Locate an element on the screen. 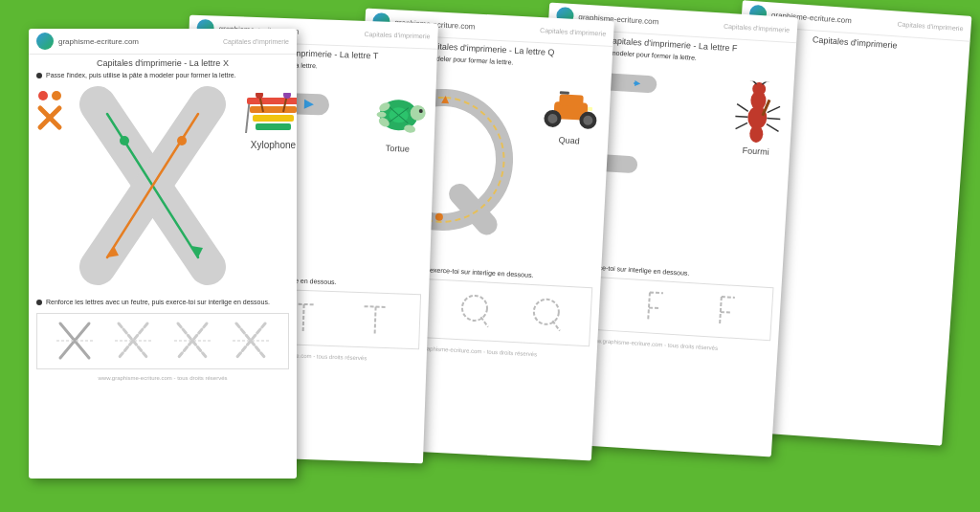 Image resolution: width=980 pixels, height=512 pixels. color-dots is located at coordinates (50, 96).